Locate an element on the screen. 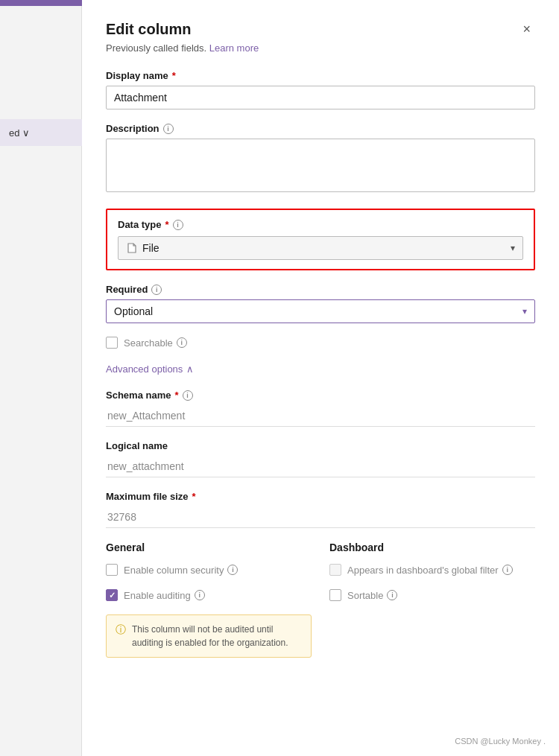 This screenshot has height=756, width=559. schema-name-label: Schema name * i is located at coordinates (320, 395).